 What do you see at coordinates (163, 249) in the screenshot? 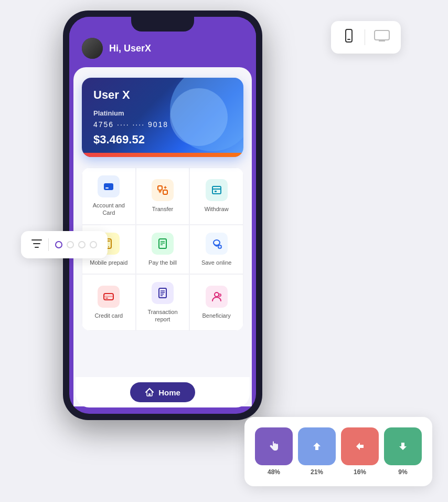
I see `menu-item-pay-the-bill: Pay the bill` at bounding box center [163, 249].